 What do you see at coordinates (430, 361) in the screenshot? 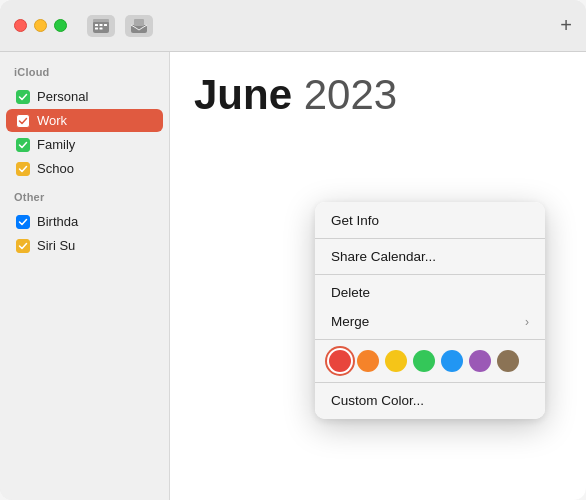
I see `color-swatches-row` at bounding box center [430, 361].